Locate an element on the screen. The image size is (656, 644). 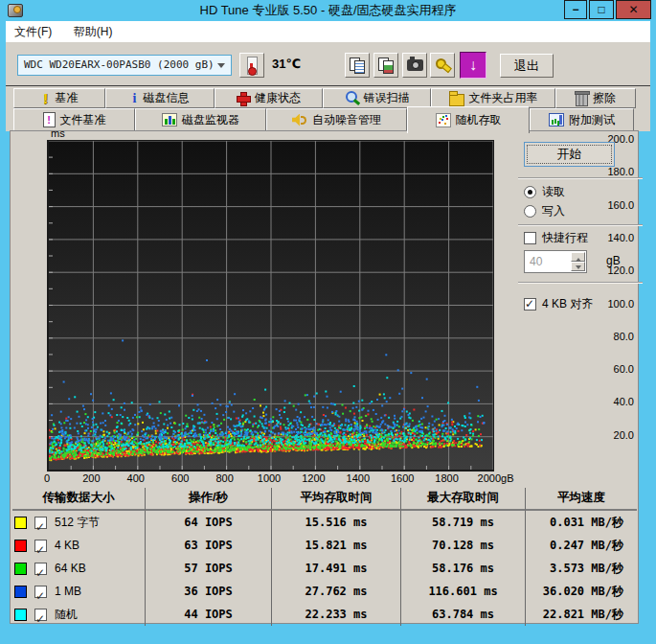
options-button is located at coordinates (442, 65).